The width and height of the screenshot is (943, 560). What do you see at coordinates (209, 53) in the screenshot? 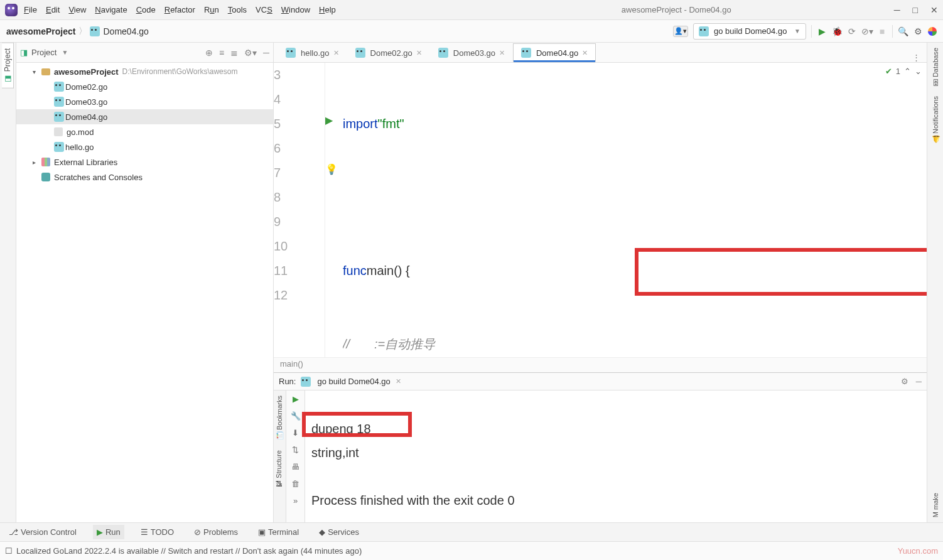
I see `select-opened-file-icon: ⊕` at bounding box center [209, 53].